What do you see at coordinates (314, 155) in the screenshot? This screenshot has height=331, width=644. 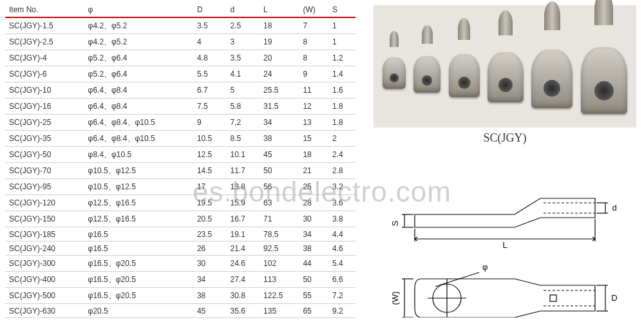 I see `cell-W: 18` at bounding box center [314, 155].